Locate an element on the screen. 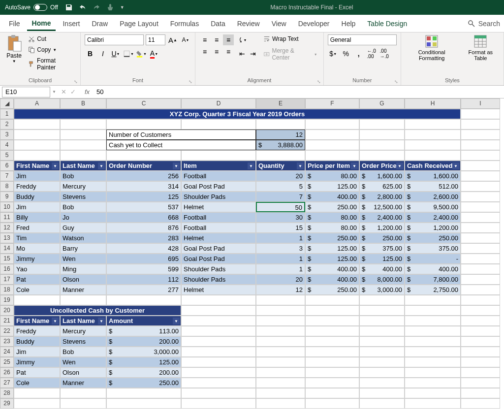  accounting-format-button: $ ▼ is located at coordinates (333, 54).